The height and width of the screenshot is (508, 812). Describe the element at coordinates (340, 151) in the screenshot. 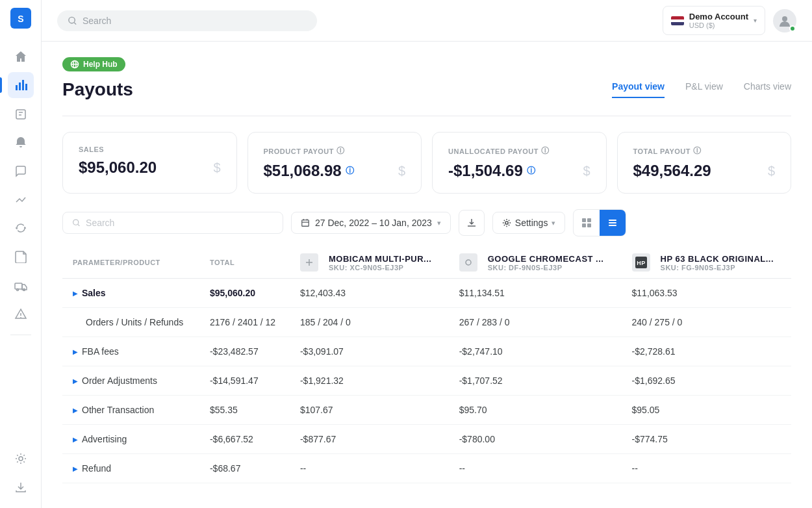

I see `product-payout-info-icon: ⓘ` at that location.